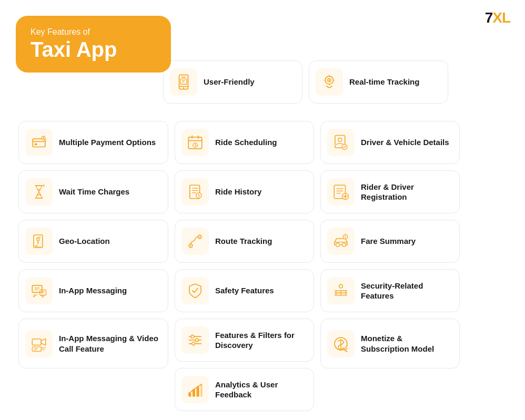  I want to click on icon-box-registration, so click(341, 192).